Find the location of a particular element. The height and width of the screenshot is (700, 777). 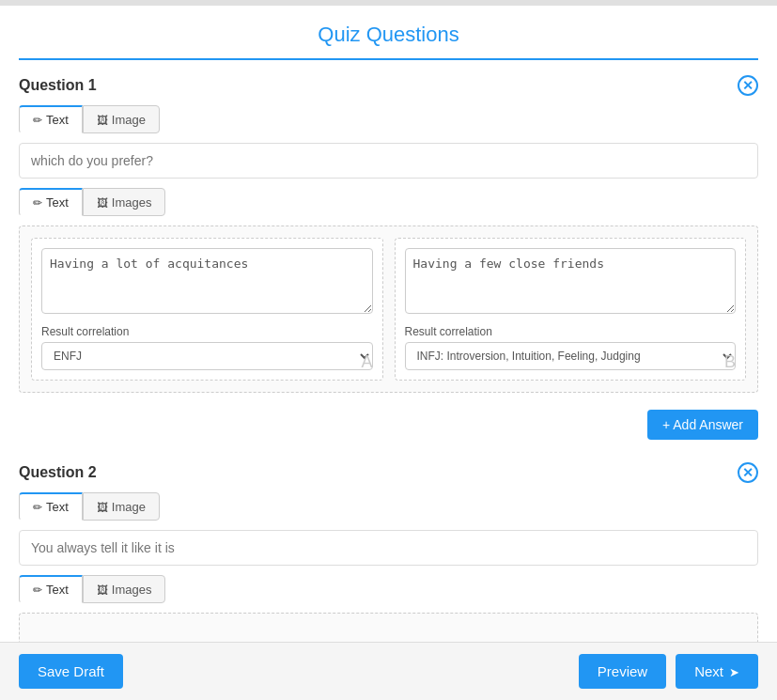

question-1-answer-tab-images: Images is located at coordinates (124, 202).